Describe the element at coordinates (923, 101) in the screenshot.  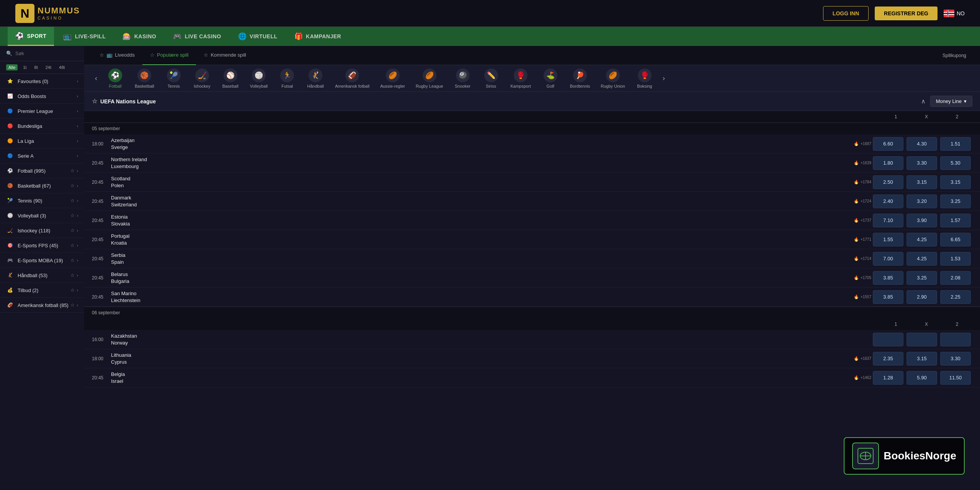
I see `collapse-icon: ∧` at that location.